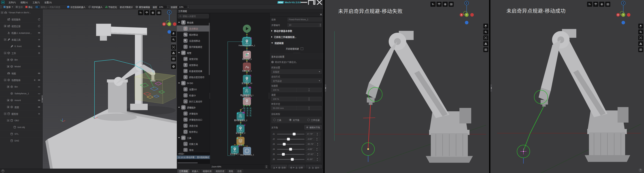 The height and width of the screenshot is (173, 644). I want to click on zoom-spinner, so click(266, 167).